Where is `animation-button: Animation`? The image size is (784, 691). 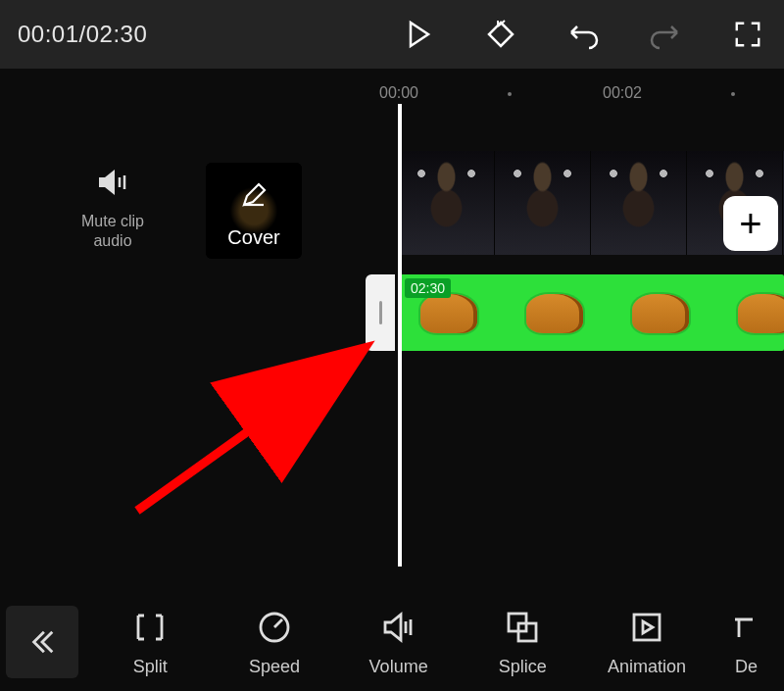 animation-button: Animation is located at coordinates (647, 643).